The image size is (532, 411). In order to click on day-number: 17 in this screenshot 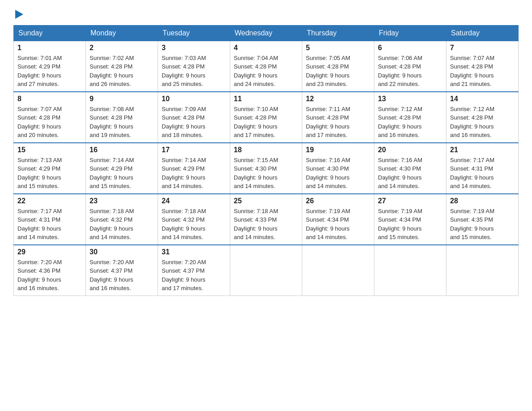, I will do `click(194, 150)`.